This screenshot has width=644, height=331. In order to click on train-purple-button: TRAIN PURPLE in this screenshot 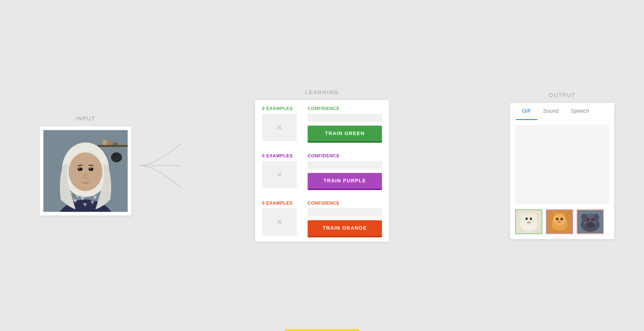, I will do `click(345, 181)`.